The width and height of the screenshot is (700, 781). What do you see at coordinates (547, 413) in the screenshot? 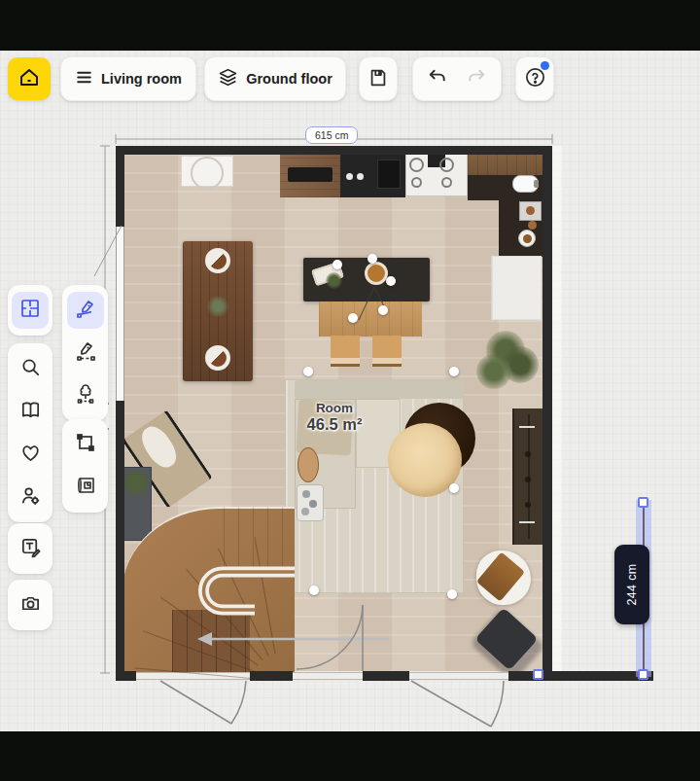
I see `wall-right` at bounding box center [547, 413].